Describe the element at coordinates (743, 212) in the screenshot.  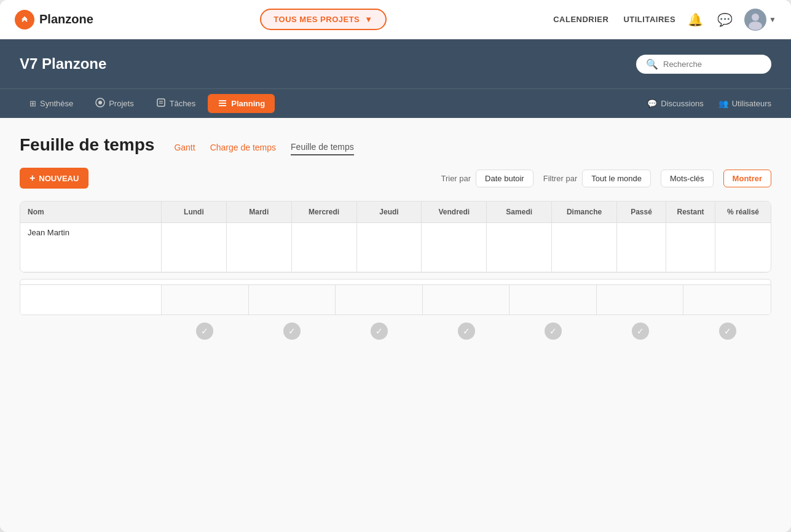
I see `col-realise: % réalisé` at that location.